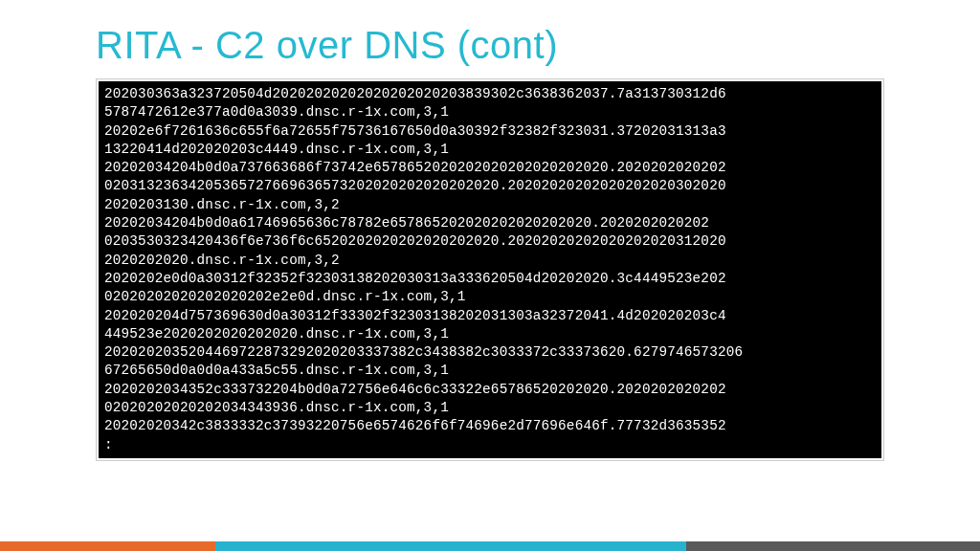  Describe the element at coordinates (451, 546) in the screenshot. I see `footer-bar-segment-teal` at that location.